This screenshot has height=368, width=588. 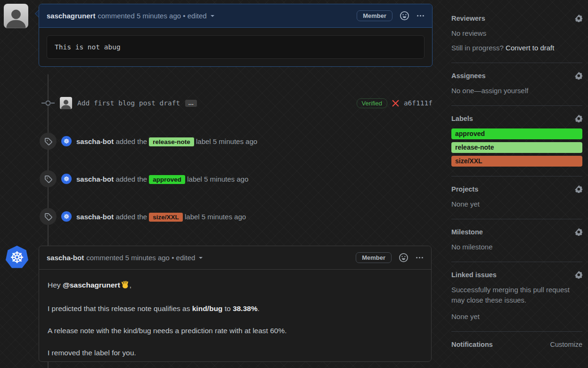 I want to click on sidebar-label-release-note: release-note, so click(x=517, y=148).